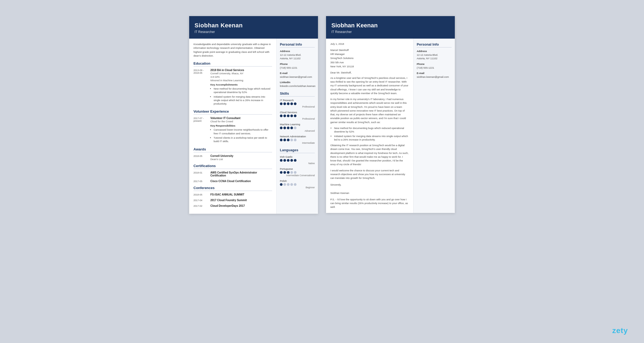 This screenshot has height=343, width=644. Describe the element at coordinates (201, 158) in the screenshot. I see `award-date: 2018-05` at that location.